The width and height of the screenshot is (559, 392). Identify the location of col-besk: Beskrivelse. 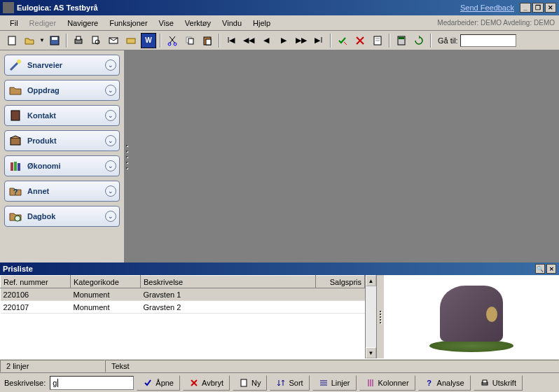
(228, 282).